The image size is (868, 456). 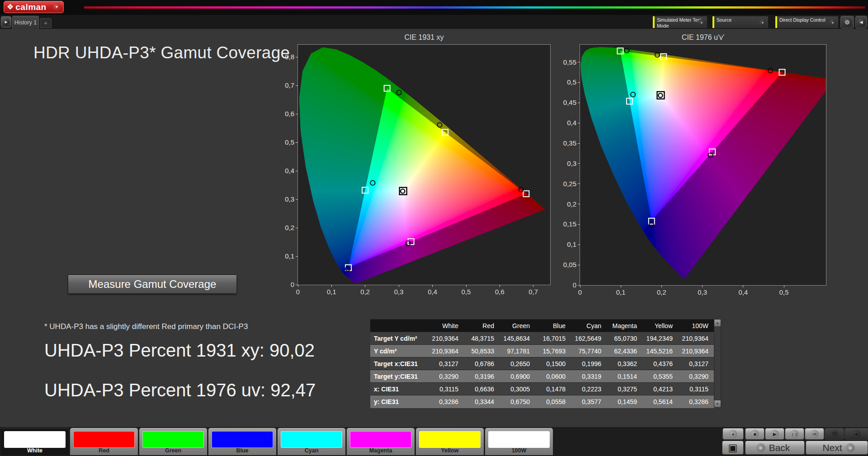 I want to click on back-button: « Back, so click(x=775, y=447).